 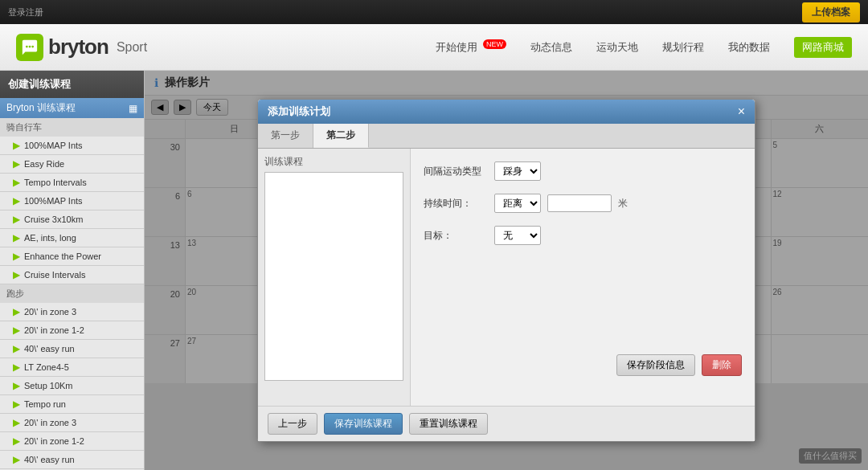 I want to click on save-plan-button: 保存训练课程, so click(x=363, y=424).